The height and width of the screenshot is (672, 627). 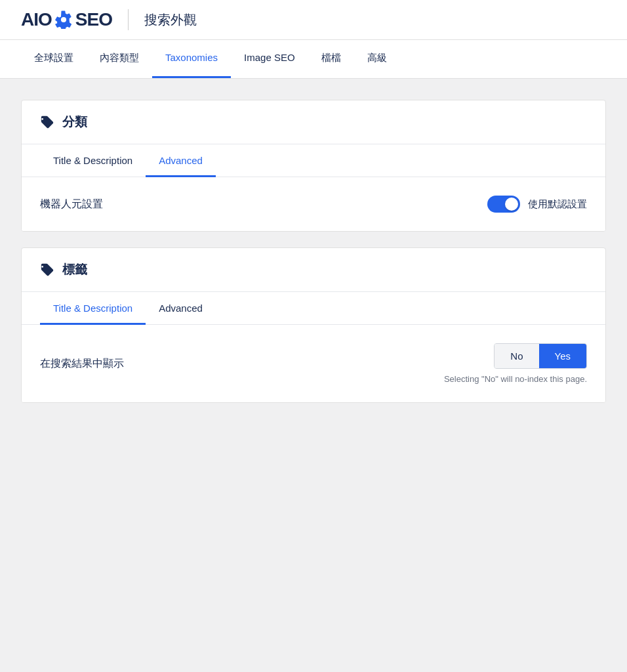 I want to click on taxonomy-robots-label: 機器人元設置, so click(x=71, y=205).